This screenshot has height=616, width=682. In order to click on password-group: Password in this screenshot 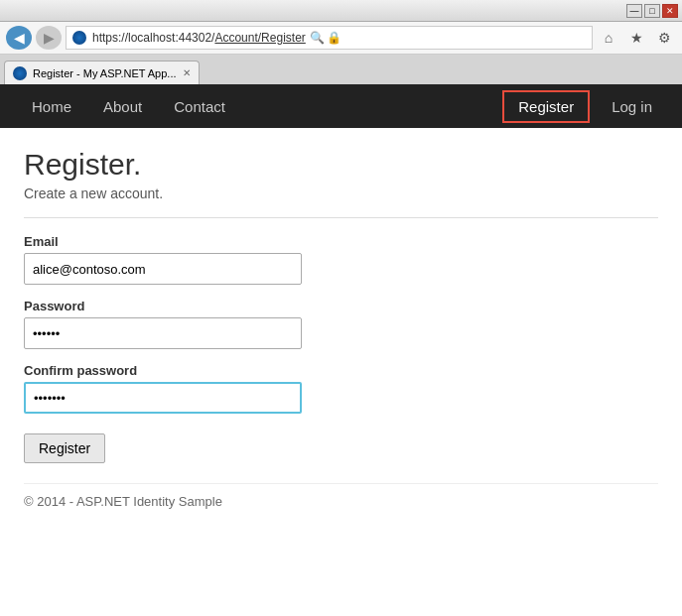, I will do `click(341, 323)`.